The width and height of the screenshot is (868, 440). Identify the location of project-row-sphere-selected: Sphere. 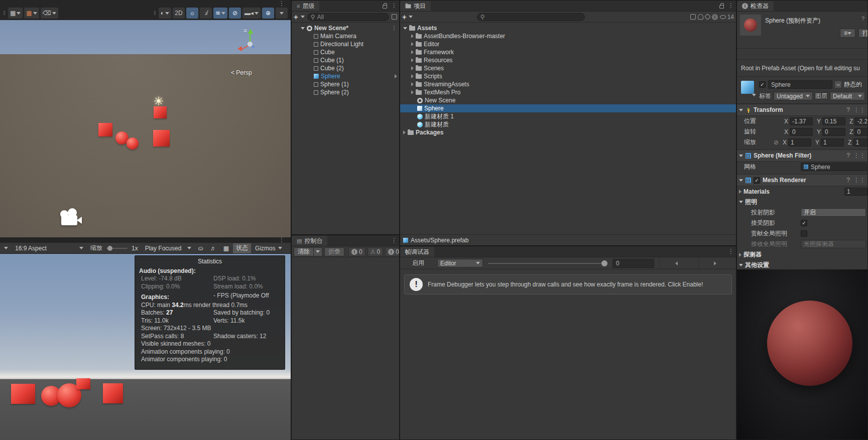
(568, 108).